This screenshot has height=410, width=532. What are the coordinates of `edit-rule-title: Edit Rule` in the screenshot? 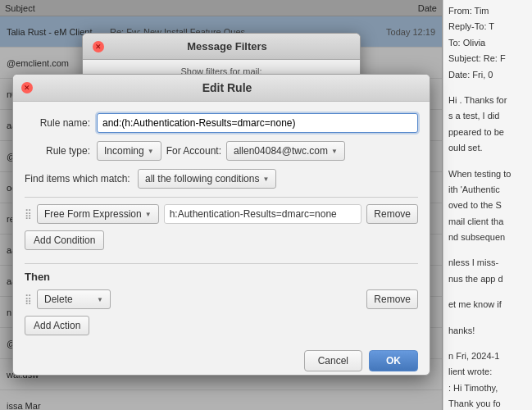 It's located at (227, 88).